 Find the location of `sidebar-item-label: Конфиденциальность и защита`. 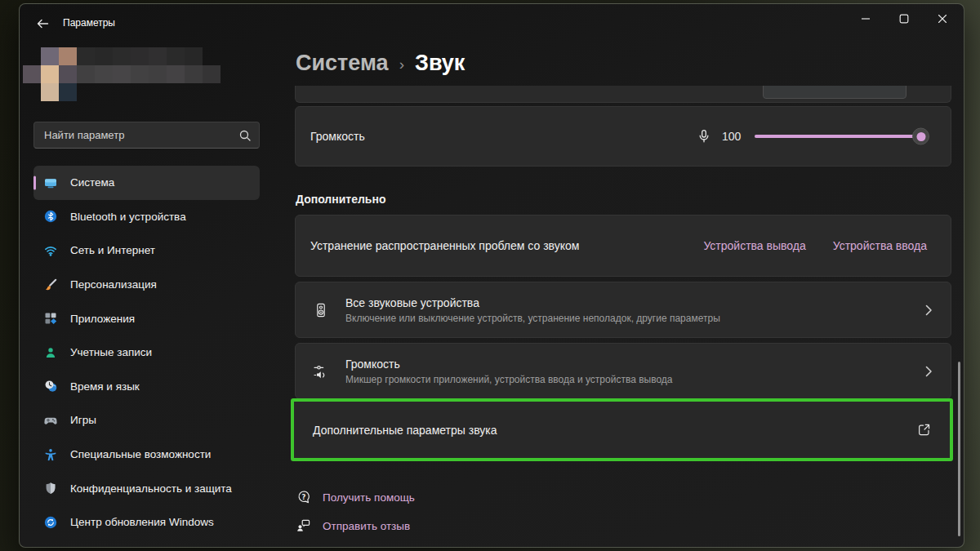

sidebar-item-label: Конфиденциальность и защита is located at coordinates (151, 488).